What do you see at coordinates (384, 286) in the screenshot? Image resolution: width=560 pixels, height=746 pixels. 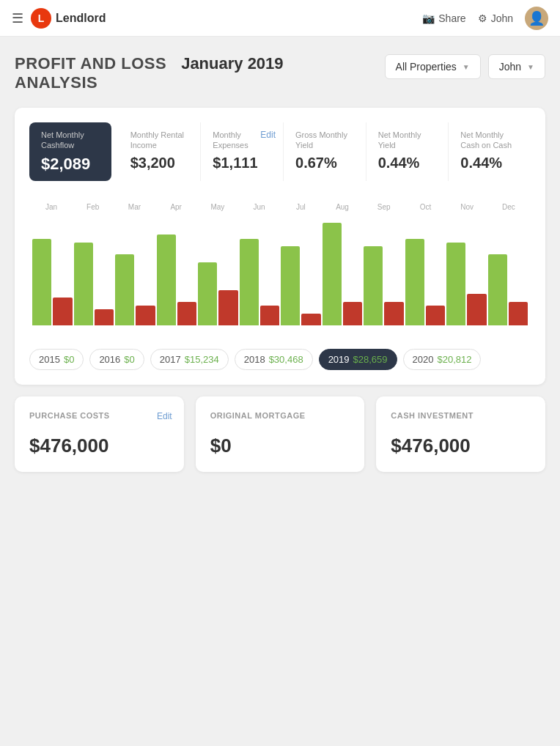 I see `bar-group-sep` at bounding box center [384, 286].